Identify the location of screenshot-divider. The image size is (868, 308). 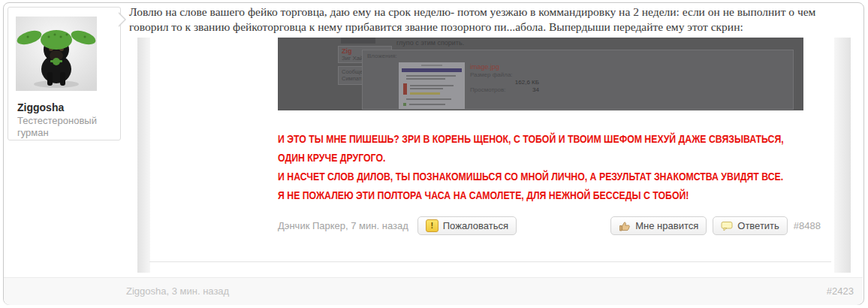
(490, 261).